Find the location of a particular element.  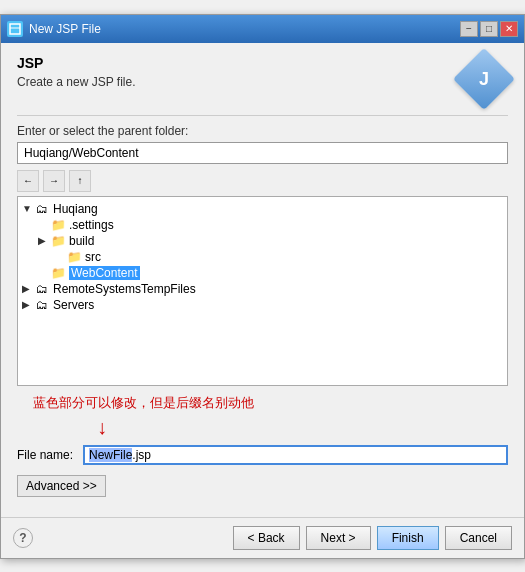

title-bar: New JSP File − □ ✕ is located at coordinates (262, 29).